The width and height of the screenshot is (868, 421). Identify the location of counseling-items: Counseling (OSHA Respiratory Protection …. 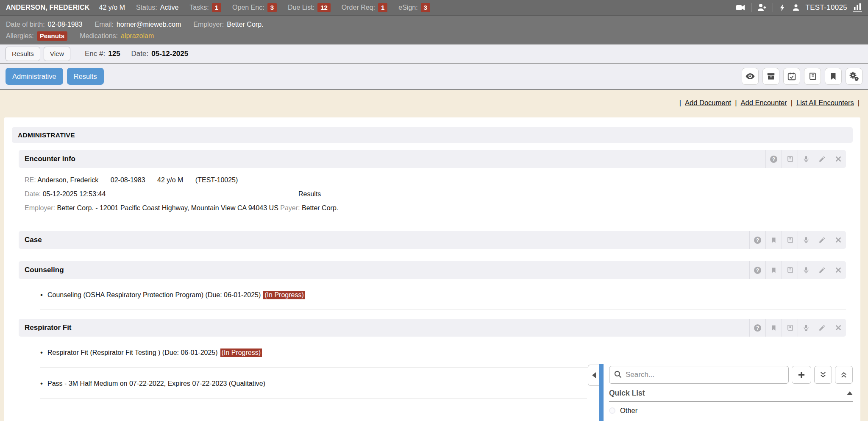
(432, 300).